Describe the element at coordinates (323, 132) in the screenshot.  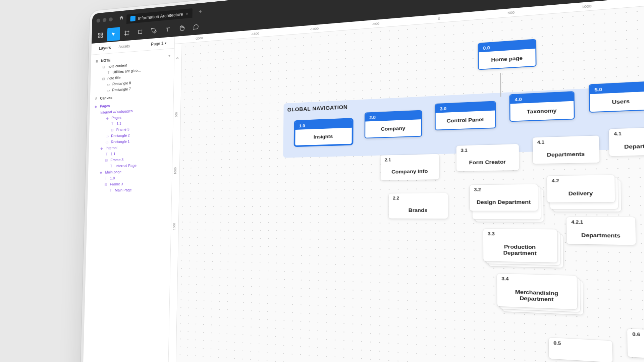
I see `node-insights: 1.0 Insights` at that location.